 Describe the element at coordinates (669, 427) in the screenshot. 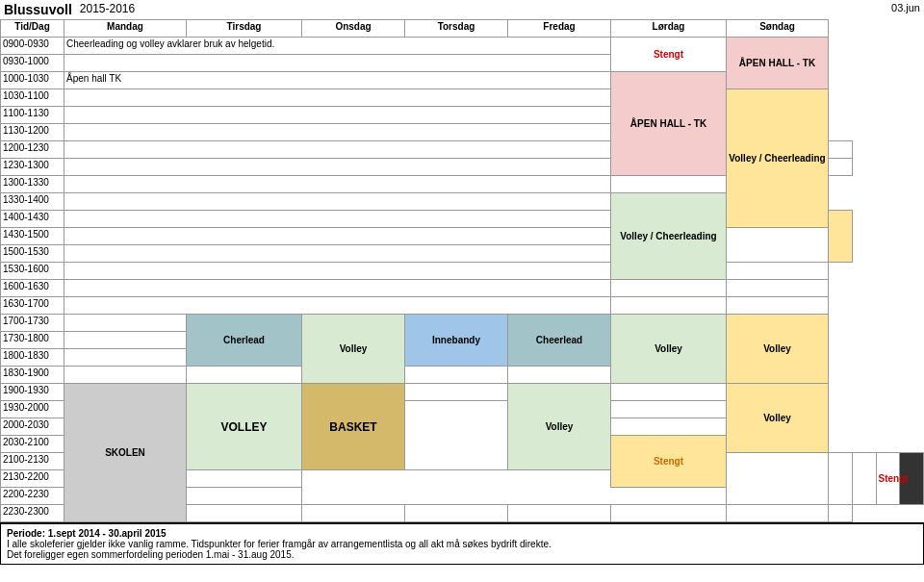

I see `empty-lordag6` at that location.